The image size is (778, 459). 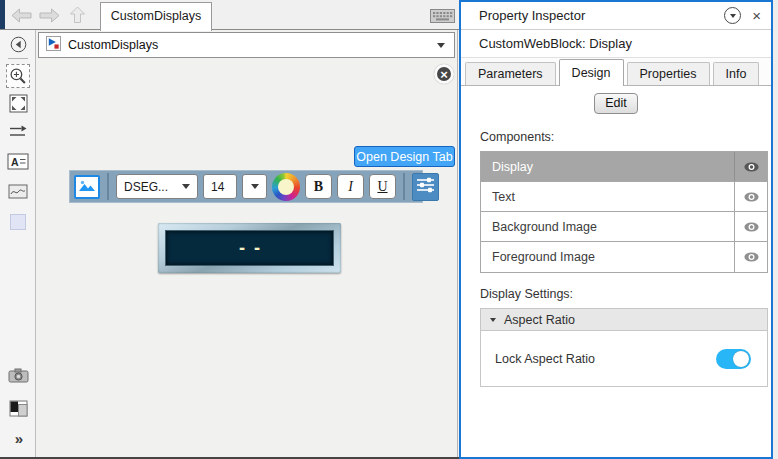 I want to click on landscape-image-icon, so click(x=87, y=187).